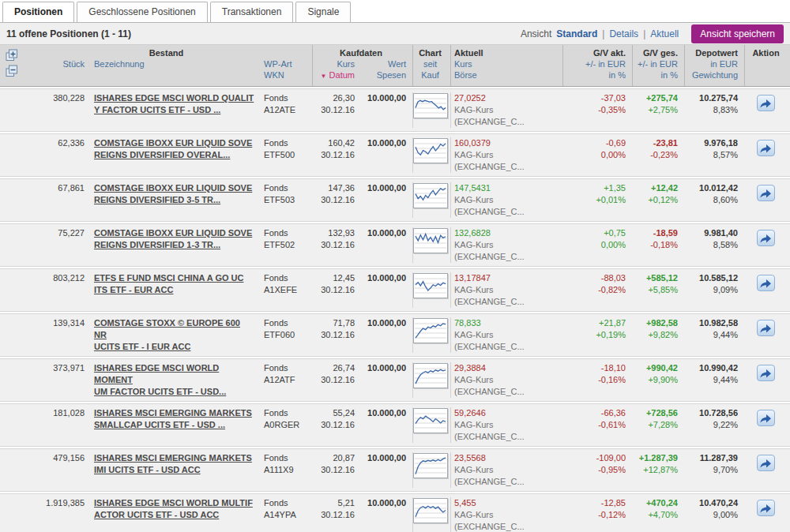  What do you see at coordinates (335, 234) in the screenshot?
I see `buy-price: 132,93` at bounding box center [335, 234].